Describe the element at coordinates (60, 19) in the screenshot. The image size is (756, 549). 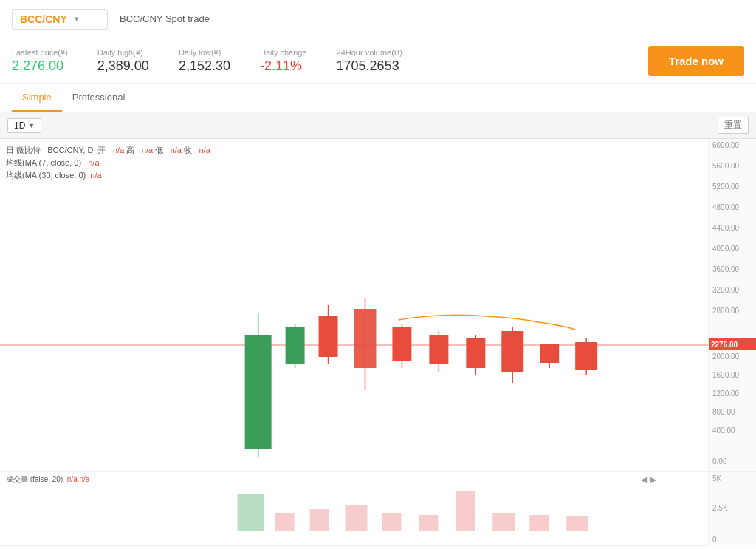
I see `pair-selector: BCC/CNY ▼` at that location.